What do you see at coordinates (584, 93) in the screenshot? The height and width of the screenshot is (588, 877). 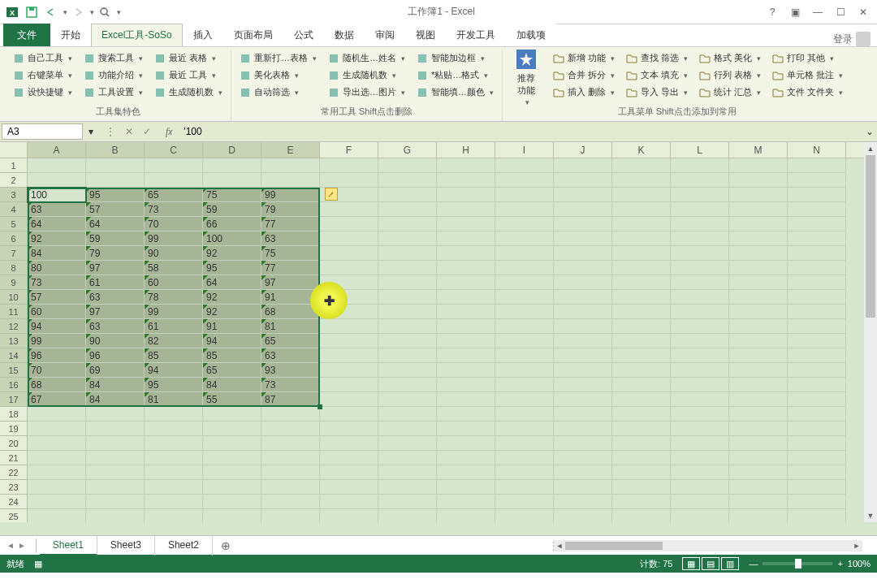 I see `ribbon-button: 插入 删除▾` at bounding box center [584, 93].